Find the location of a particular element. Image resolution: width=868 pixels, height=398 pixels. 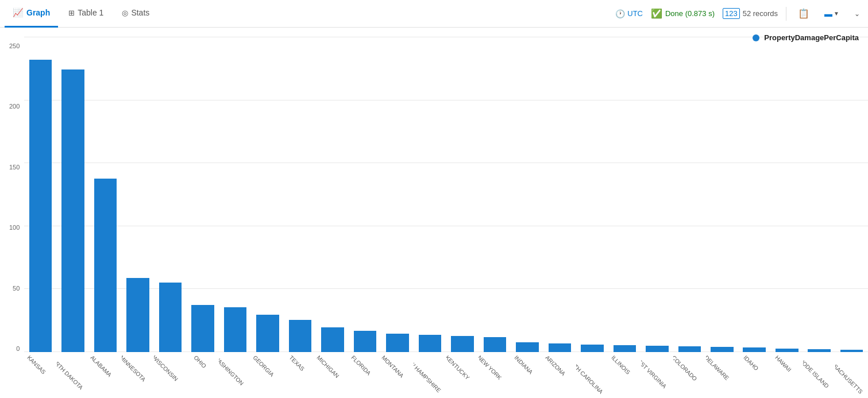

x-label: WASHINGTON is located at coordinates (232, 370).